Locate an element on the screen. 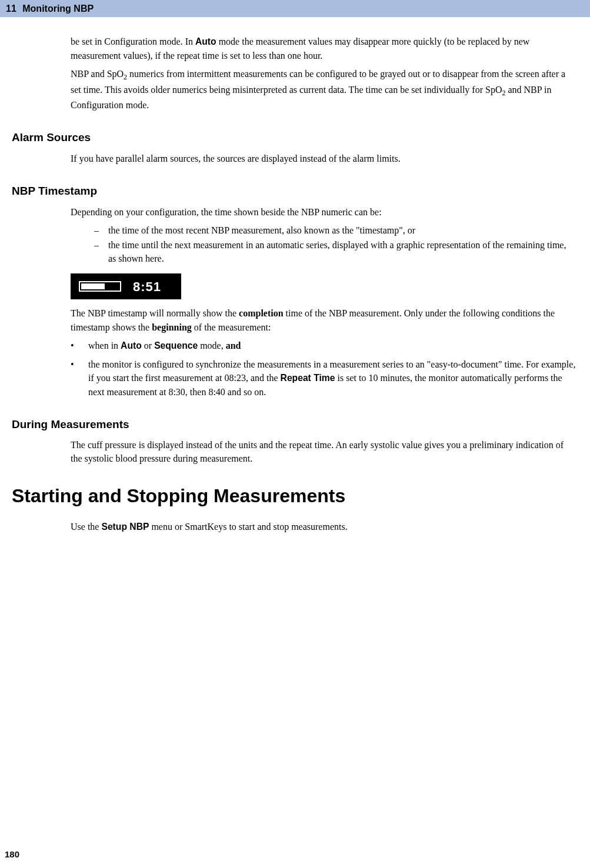 Image resolution: width=590 pixels, height=868 pixels. bold-text: beginning is located at coordinates (172, 327).